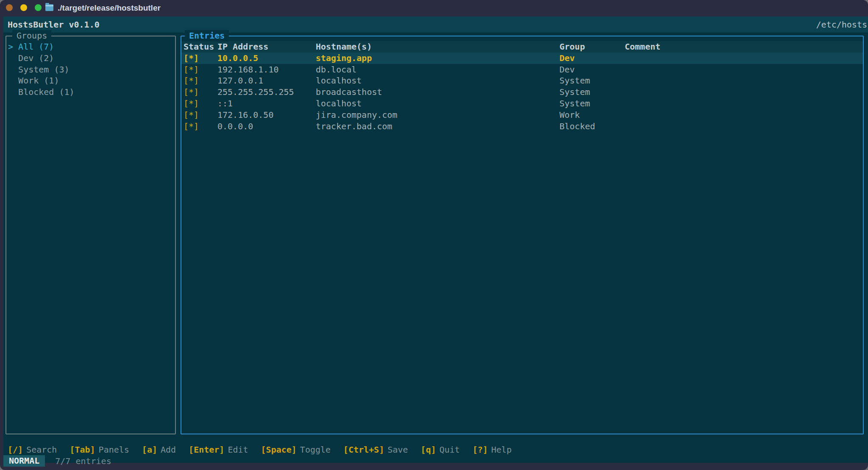  What do you see at coordinates (592, 115) in the screenshot?
I see `group-cell: Work` at bounding box center [592, 115].